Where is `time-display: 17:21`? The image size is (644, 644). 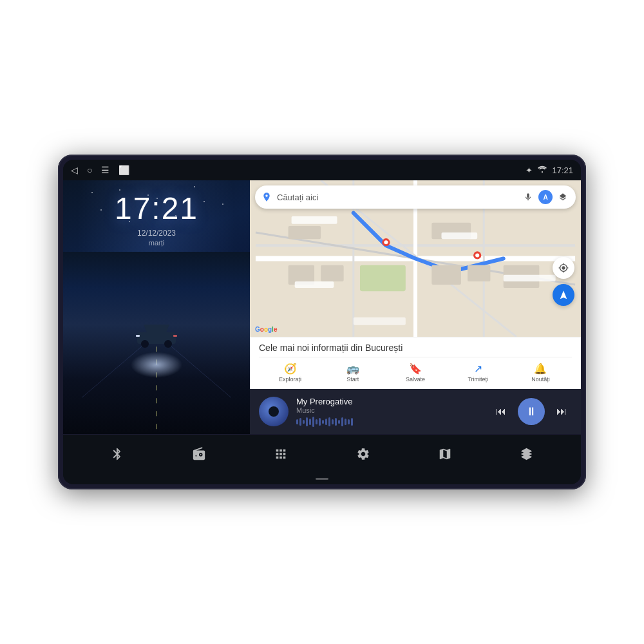 time-display: 17:21 is located at coordinates (563, 170).